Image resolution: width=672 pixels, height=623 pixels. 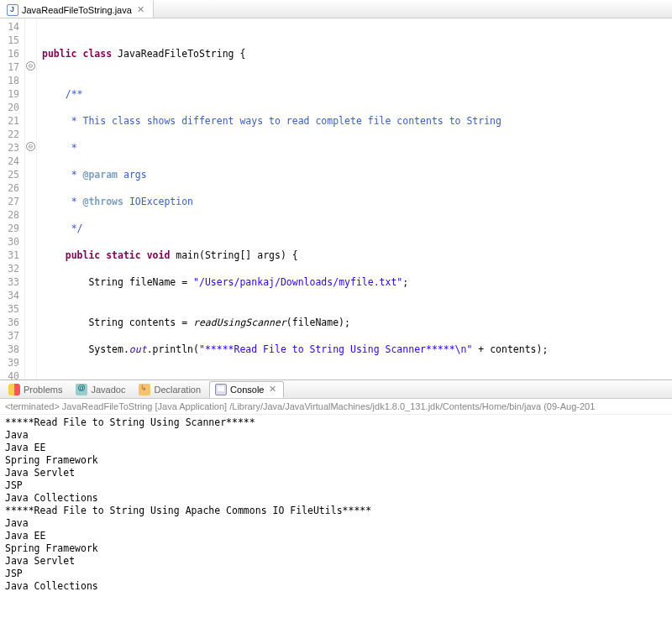 What do you see at coordinates (101, 390) in the screenshot?
I see `tab-javadoc: Javadoc` at bounding box center [101, 390].